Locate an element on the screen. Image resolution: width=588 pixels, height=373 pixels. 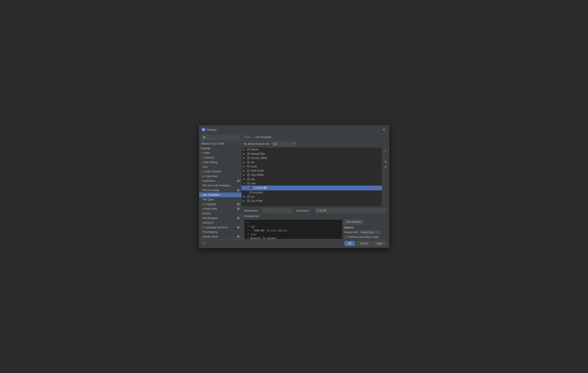
general-chevron: ▶ is located at coordinates (204, 157).